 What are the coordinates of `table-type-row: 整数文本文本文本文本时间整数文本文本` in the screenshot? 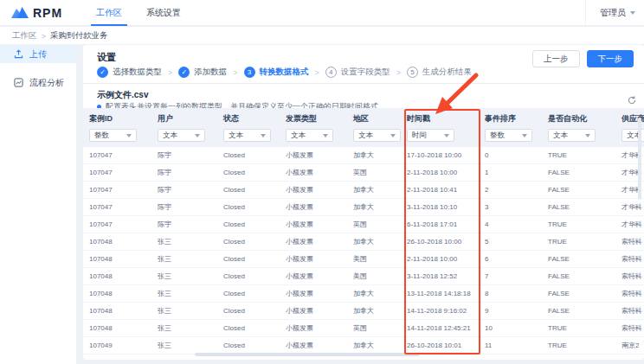 It's located at (364, 137).